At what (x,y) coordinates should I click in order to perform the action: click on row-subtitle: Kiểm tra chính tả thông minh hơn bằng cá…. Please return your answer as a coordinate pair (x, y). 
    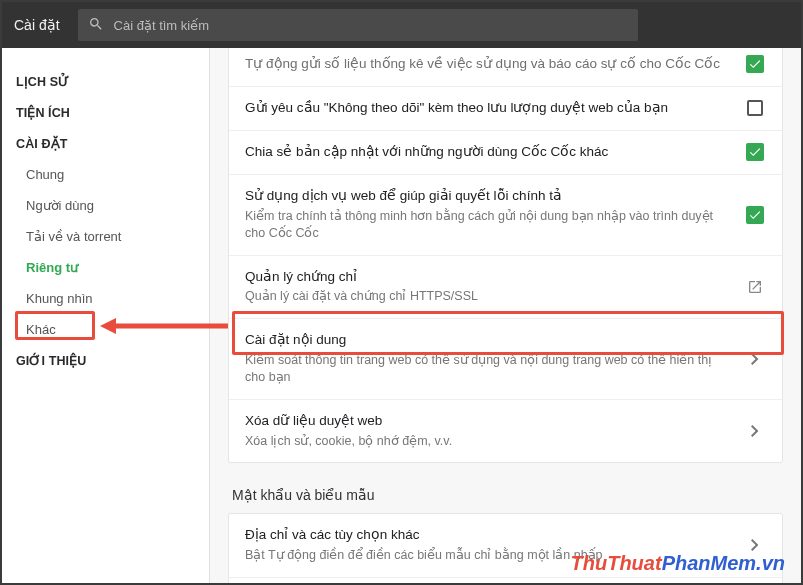
    Looking at the image, I should click on (488, 226).